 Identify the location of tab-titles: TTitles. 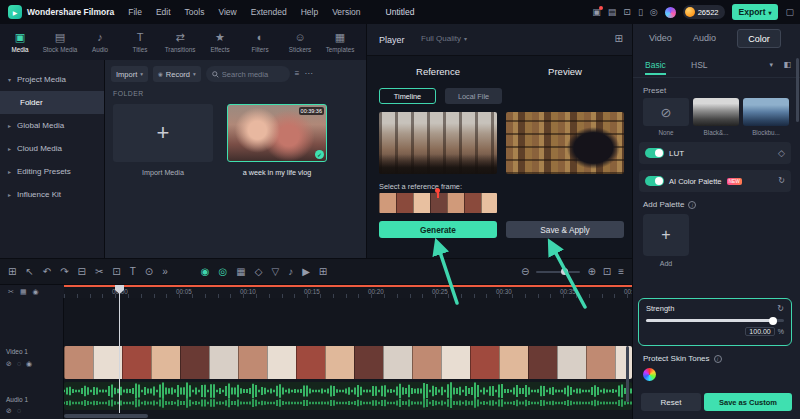
(140, 42).